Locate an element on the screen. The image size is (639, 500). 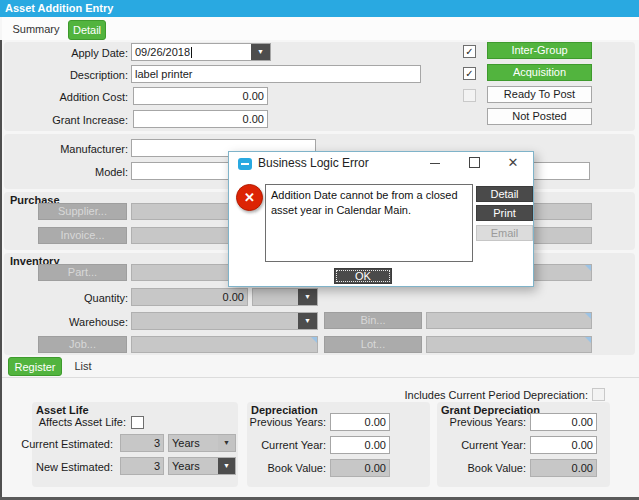
dialog-maximize-button is located at coordinates (474, 163).